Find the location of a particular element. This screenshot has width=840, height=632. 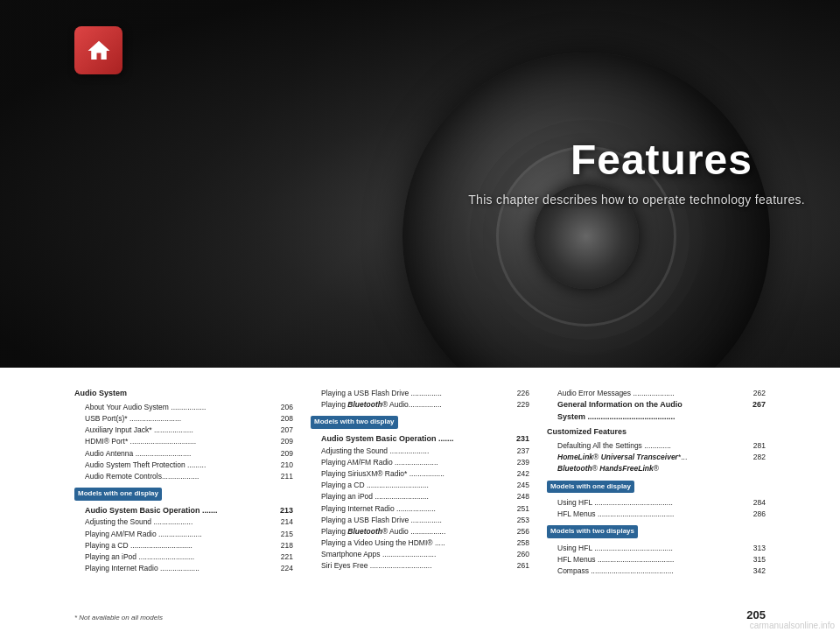

list-item: General Information on the AudioSystem .… is located at coordinates (662, 411).